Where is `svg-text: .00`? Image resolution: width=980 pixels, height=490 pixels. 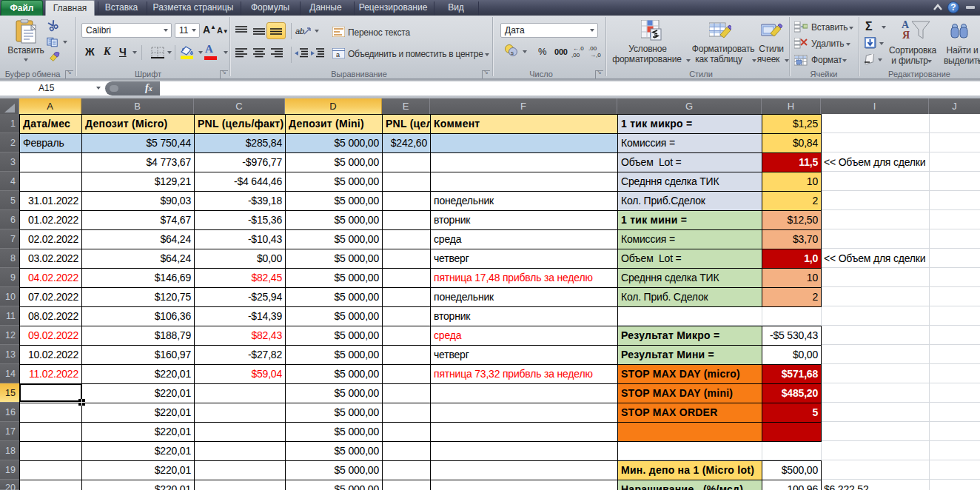
svg-text: .00 is located at coordinates (593, 49).